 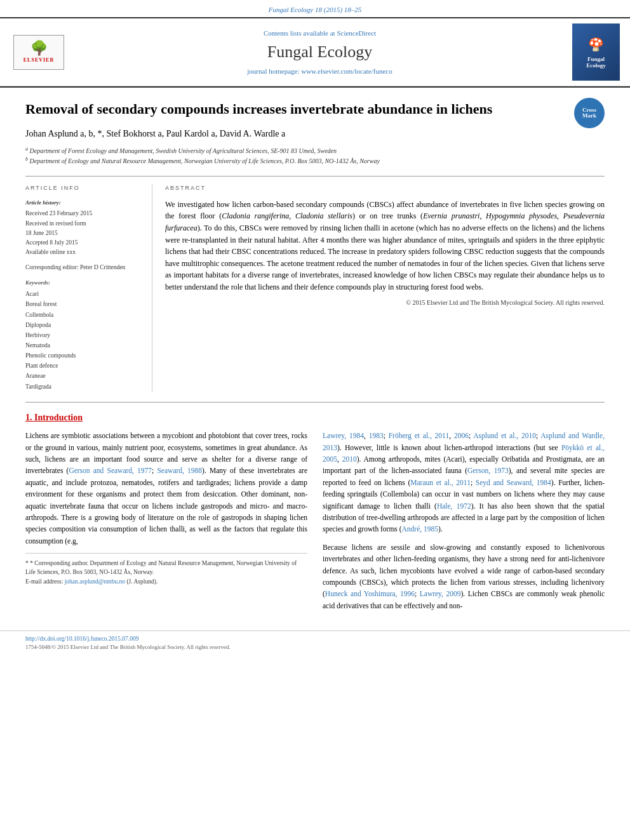 What do you see at coordinates (27, 149) in the screenshot?
I see `affil-sup-a: a` at bounding box center [27, 149].